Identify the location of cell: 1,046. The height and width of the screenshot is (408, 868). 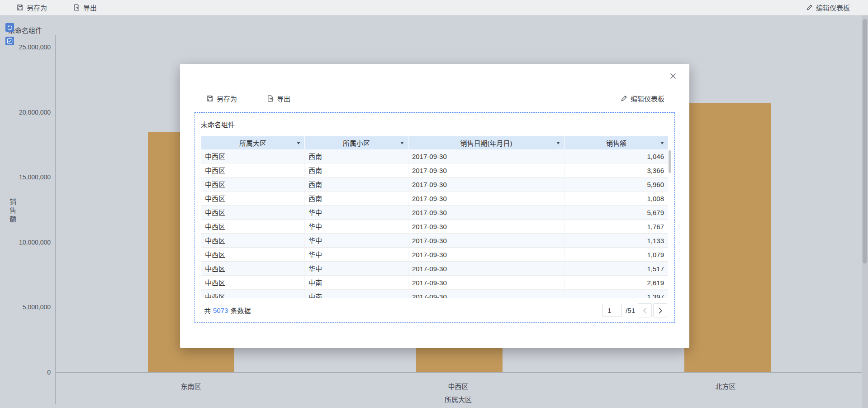
(616, 156).